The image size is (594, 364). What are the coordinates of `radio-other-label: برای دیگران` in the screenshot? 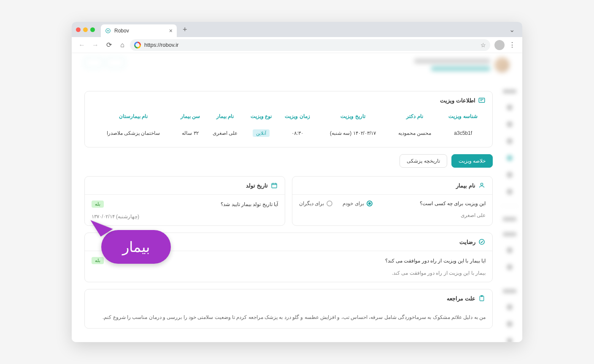 It's located at (311, 203).